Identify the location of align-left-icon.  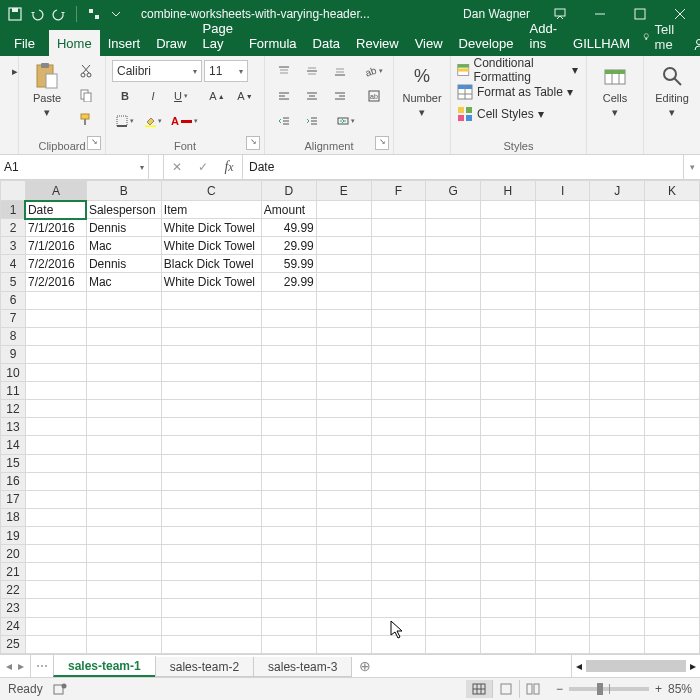
(284, 96).